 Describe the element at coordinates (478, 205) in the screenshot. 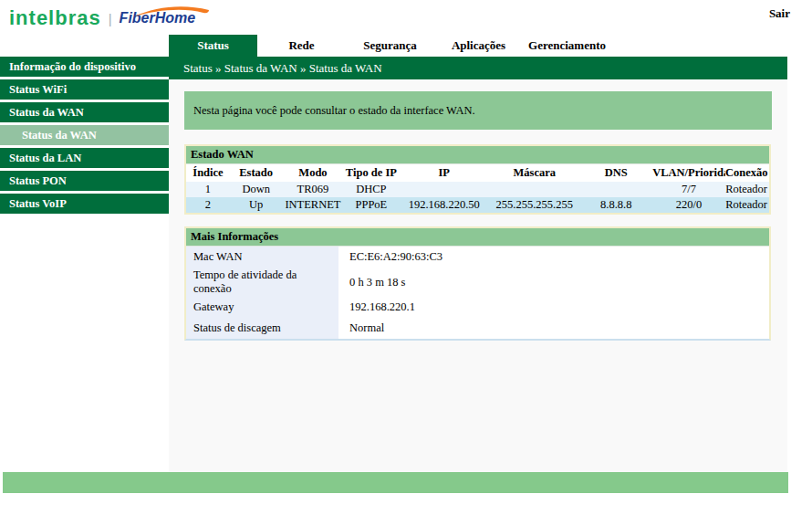

I see `table-row: 2UpINTERNETPPPoE192.168.220.50255.255.25…` at that location.